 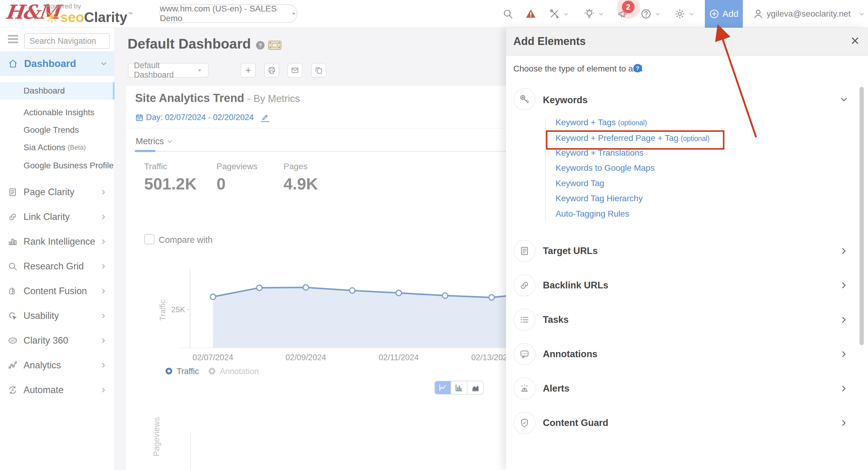 What do you see at coordinates (57, 148) in the screenshot?
I see `sidebar-item-sia-actions: Sia Actions(Beta)` at bounding box center [57, 148].